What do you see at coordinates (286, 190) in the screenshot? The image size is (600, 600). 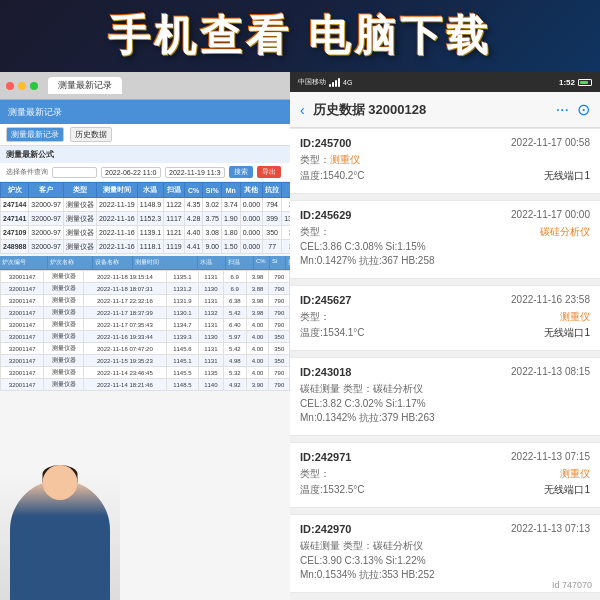 I see `col-hb: HB` at bounding box center [286, 190].